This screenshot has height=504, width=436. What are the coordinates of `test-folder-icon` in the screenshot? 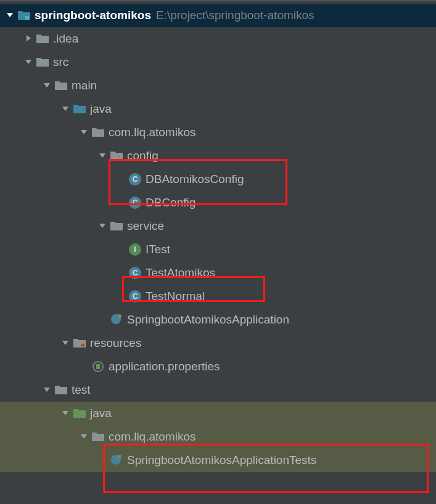 It's located at (80, 413).